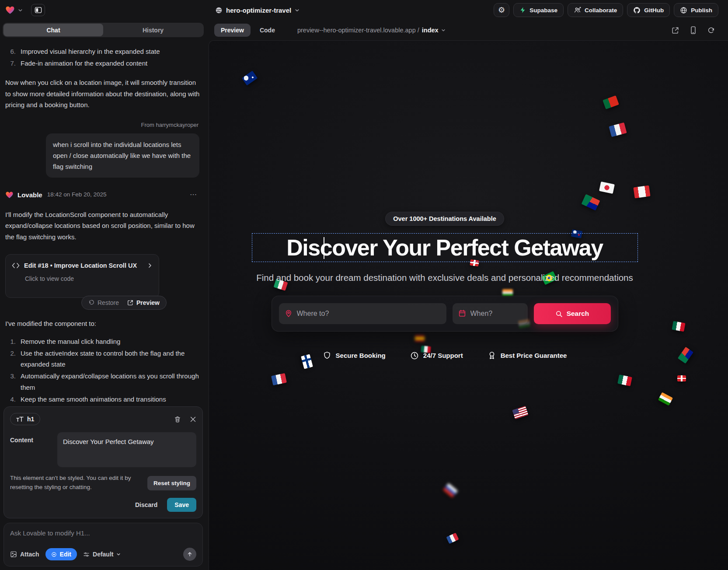 This screenshot has width=728, height=570. I want to click on sidebar-toggle-button, so click(38, 10).